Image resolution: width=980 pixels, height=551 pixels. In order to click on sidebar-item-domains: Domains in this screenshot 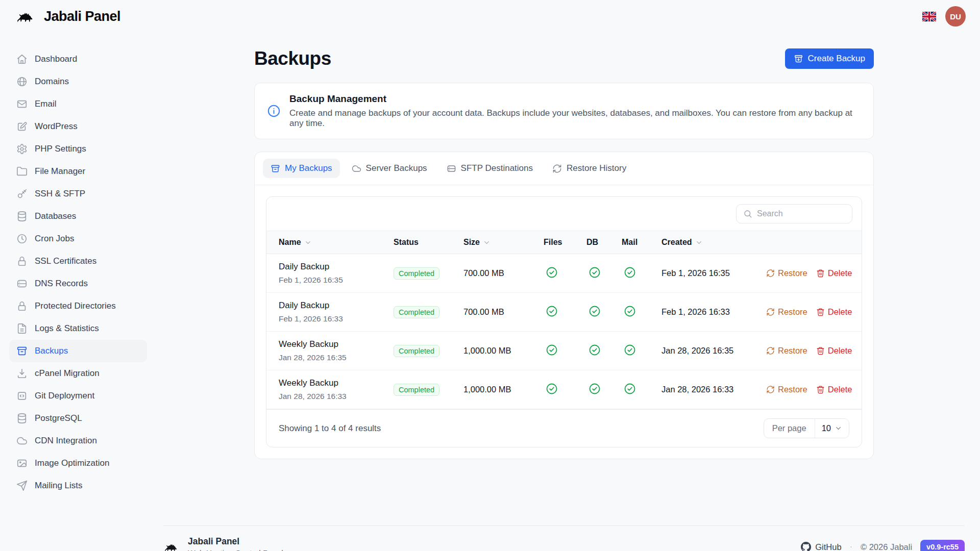, I will do `click(78, 82)`.